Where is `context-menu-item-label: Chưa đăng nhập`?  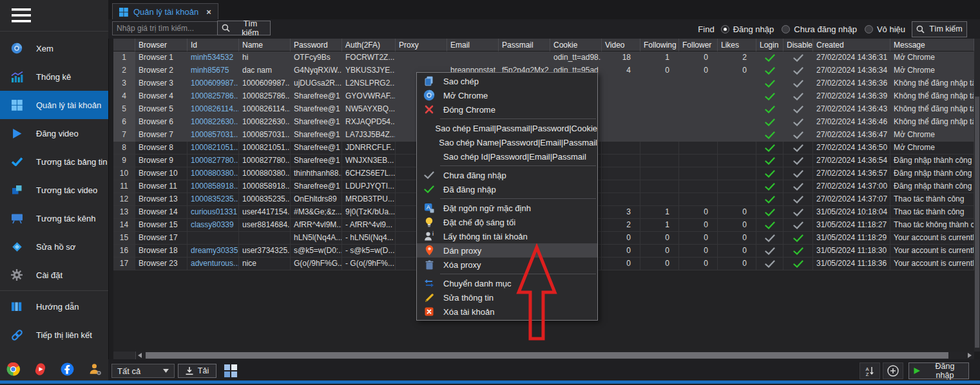
context-menu-item-label: Chưa đăng nhập is located at coordinates (475, 175).